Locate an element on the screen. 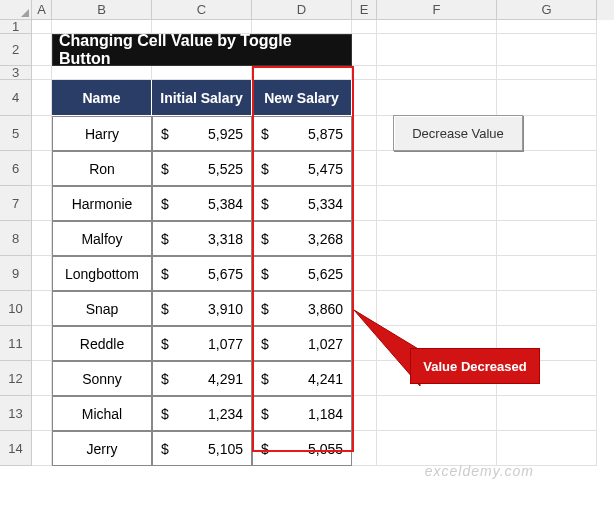 This screenshot has height=509, width=614. table-cell-new: $5,625 is located at coordinates (302, 274).